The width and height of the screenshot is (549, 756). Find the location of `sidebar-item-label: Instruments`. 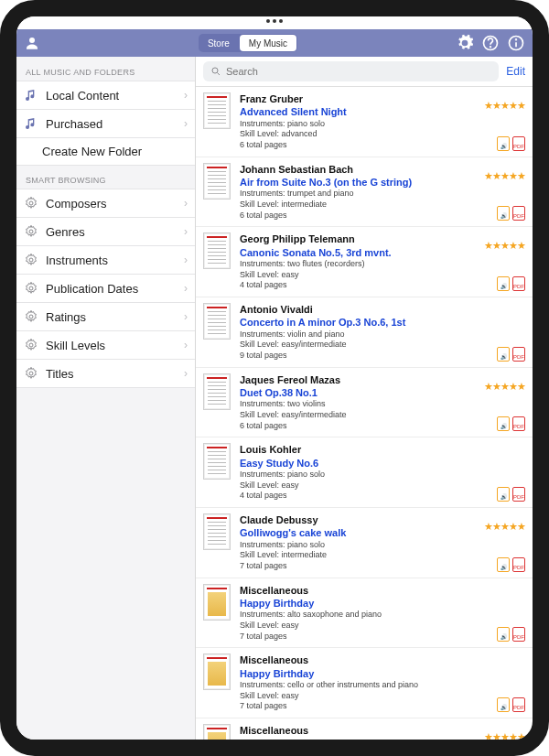

sidebar-item-label: Instruments is located at coordinates (112, 260).